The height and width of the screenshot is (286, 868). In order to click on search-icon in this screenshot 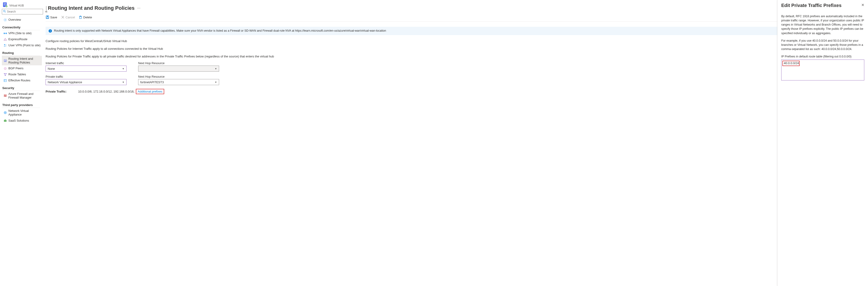, I will do `click(5, 11)`.